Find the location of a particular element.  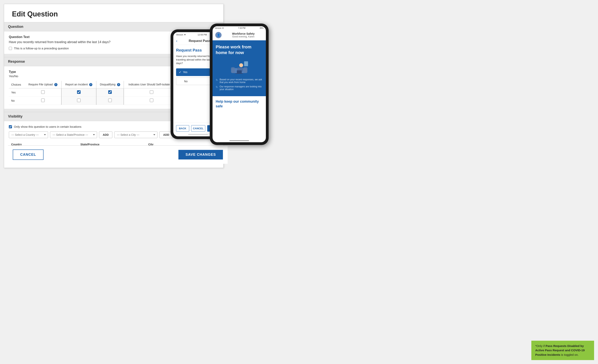

phone-1-no-label: No is located at coordinates (186, 81).